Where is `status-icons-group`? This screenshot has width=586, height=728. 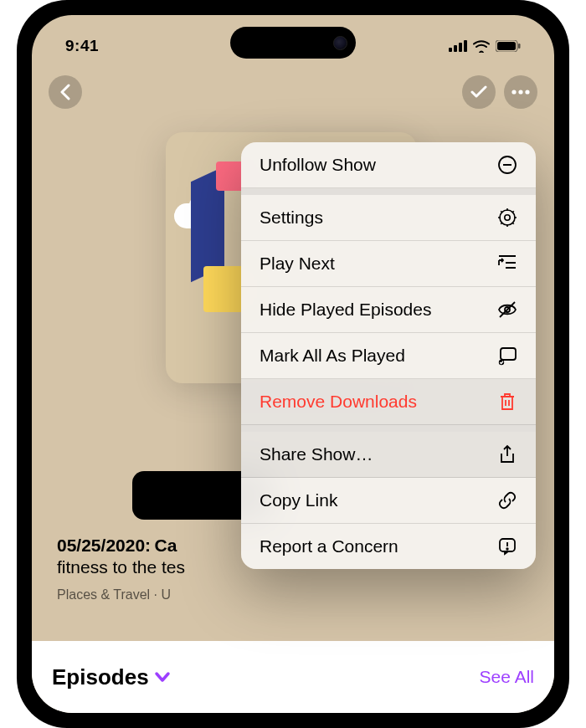 status-icons-group is located at coordinates (485, 47).